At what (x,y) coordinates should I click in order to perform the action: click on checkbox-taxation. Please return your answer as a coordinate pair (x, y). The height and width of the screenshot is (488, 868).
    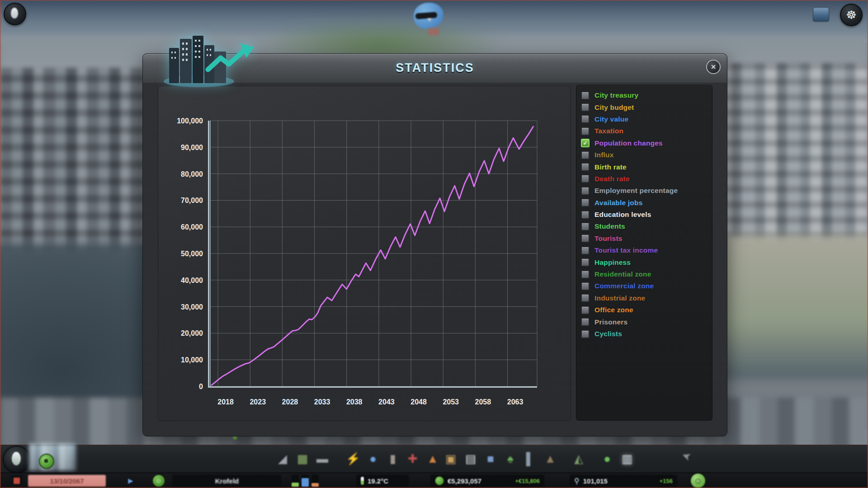
    Looking at the image, I should click on (585, 131).